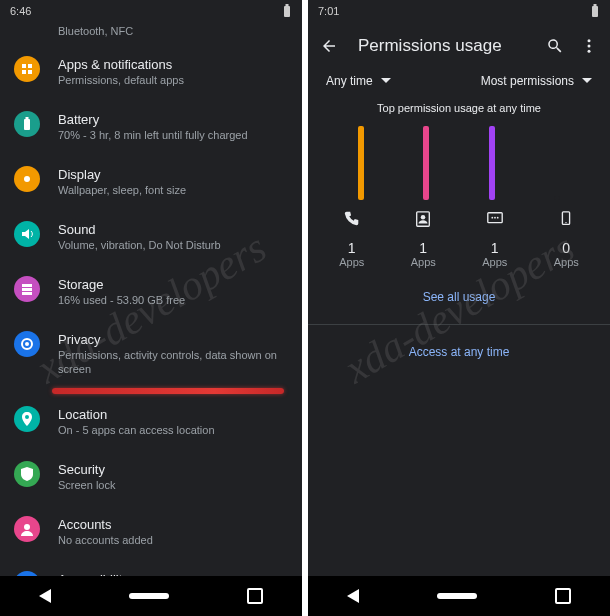  Describe the element at coordinates (459, 108) in the screenshot. I see `chart-title: Top permission usage at any time` at that location.